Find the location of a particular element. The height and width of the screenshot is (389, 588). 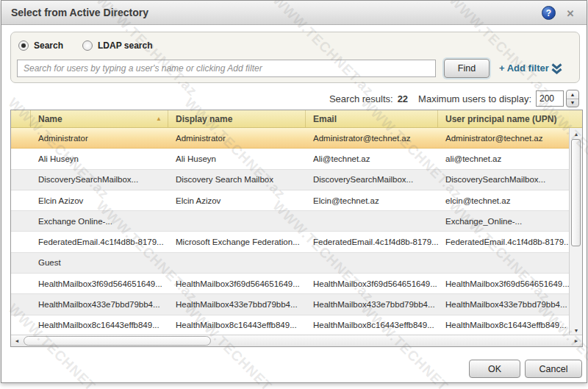

vertical-scrollbar: ▲ ▼ is located at coordinates (576, 232).